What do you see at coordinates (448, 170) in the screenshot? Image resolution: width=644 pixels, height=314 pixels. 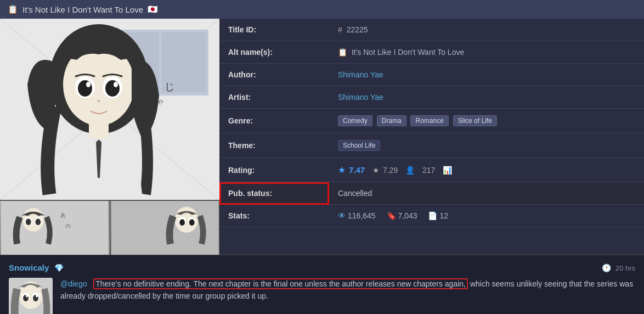 I see `chart-icon: 📊` at bounding box center [448, 170].